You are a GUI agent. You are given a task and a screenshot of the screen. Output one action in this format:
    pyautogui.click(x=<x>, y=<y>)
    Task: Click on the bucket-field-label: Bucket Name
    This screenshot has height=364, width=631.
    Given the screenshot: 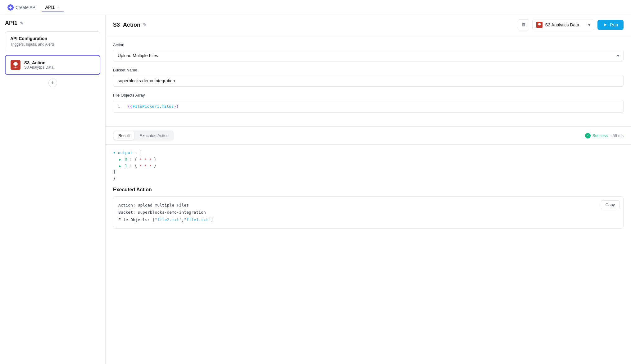 What is the action you would take?
    pyautogui.click(x=368, y=70)
    